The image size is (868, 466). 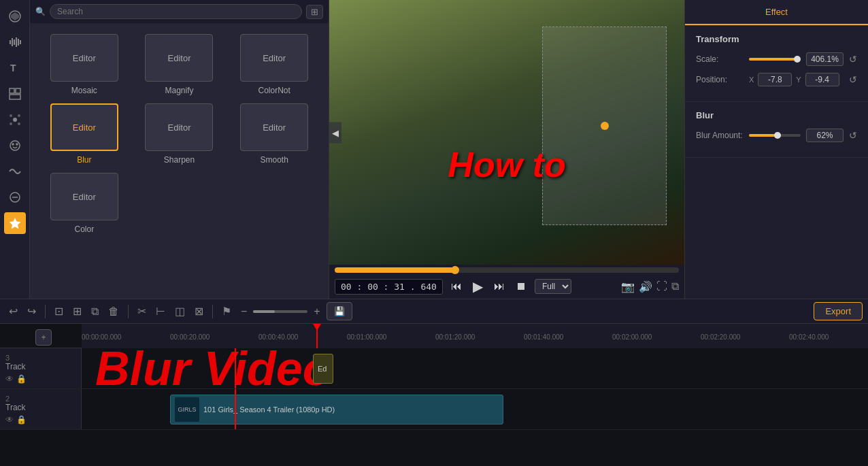 What do you see at coordinates (274, 65) in the screenshot?
I see `effect-colornot: Editor ColorNot` at bounding box center [274, 65].